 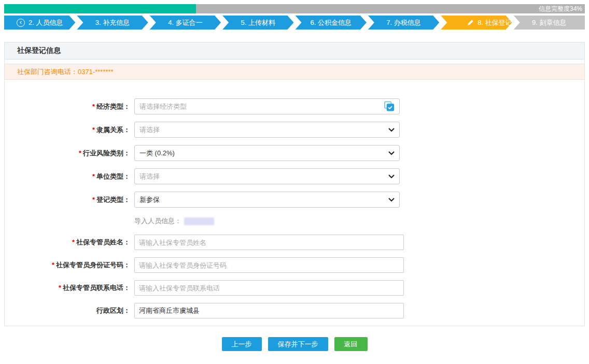 What do you see at coordinates (112, 23) in the screenshot?
I see `step-supplement-info: 3. 补充信息` at bounding box center [112, 23].